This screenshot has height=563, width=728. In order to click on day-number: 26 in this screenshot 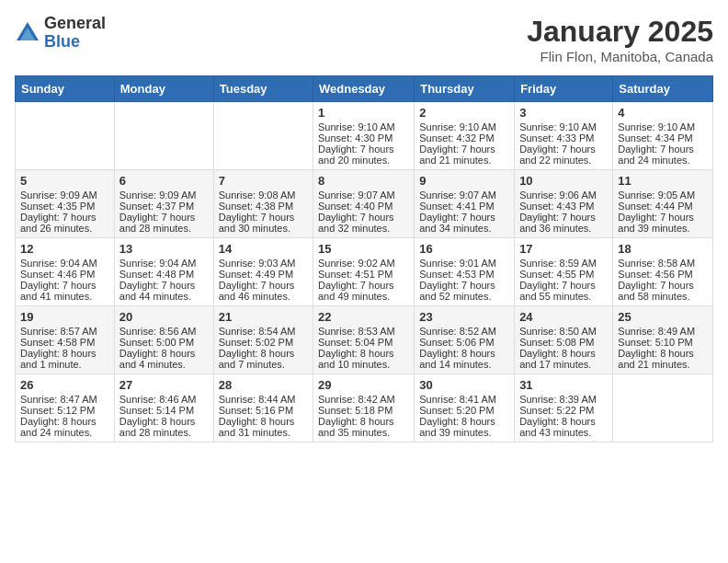, I will do `click(64, 385)`.